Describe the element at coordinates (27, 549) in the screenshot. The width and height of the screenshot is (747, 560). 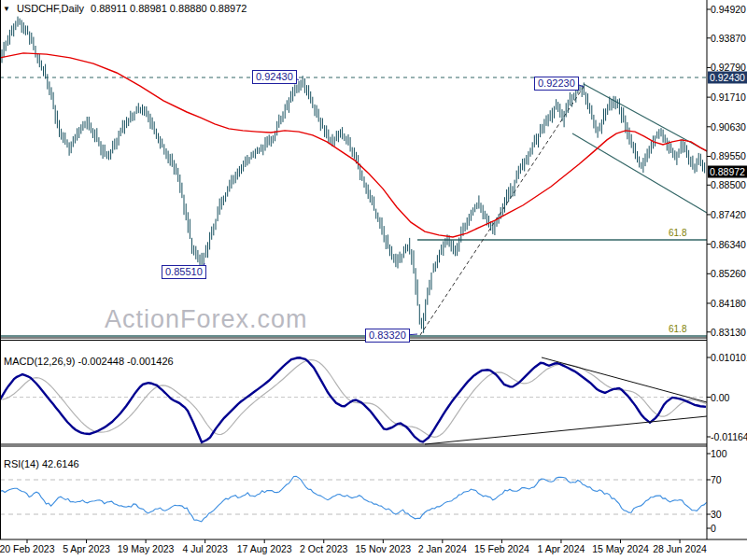
I see `date-axis-label: 20 Feb 2023` at that location.